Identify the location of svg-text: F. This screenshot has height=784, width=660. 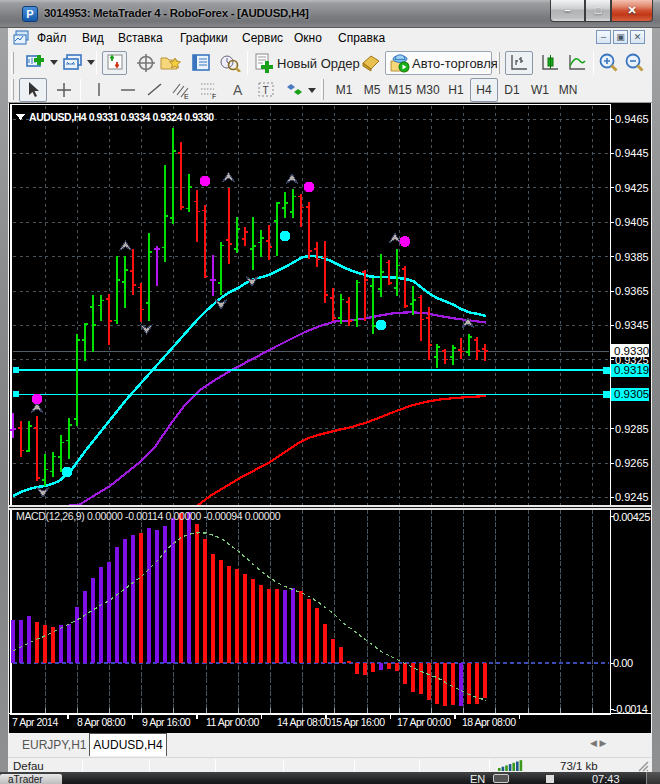
(214, 96).